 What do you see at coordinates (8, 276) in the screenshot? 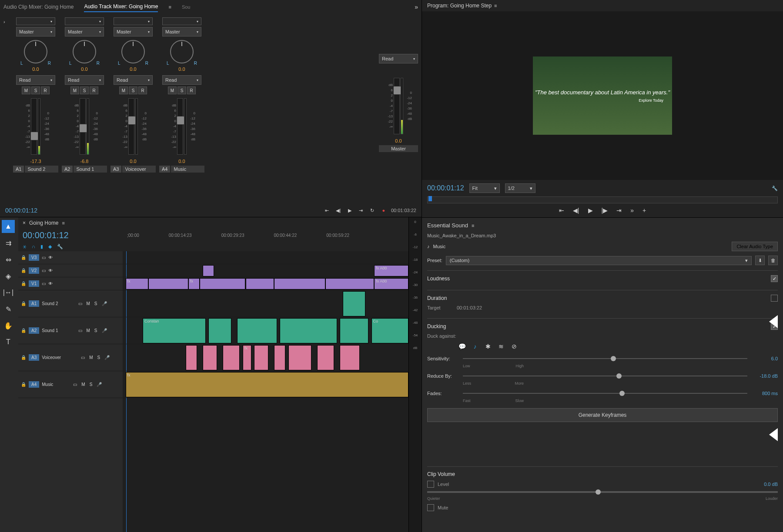
I see `razor-tool: ◈` at bounding box center [8, 276].